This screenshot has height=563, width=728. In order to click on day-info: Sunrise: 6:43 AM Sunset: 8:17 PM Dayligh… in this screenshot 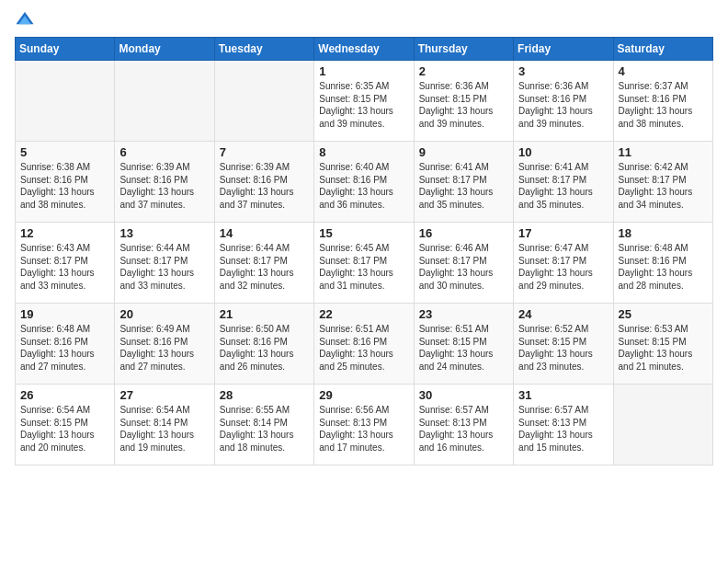, I will do `click(64, 267)`.